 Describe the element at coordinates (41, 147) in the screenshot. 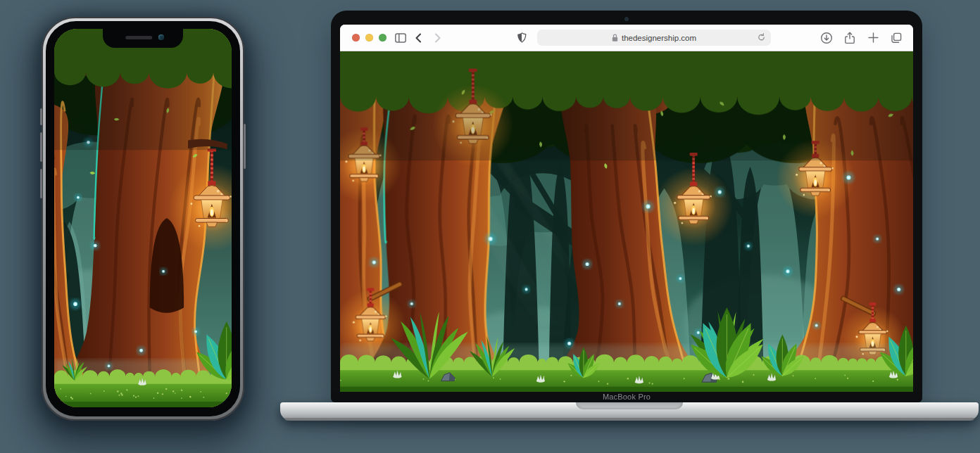

I see `phone-volume-up-button` at that location.